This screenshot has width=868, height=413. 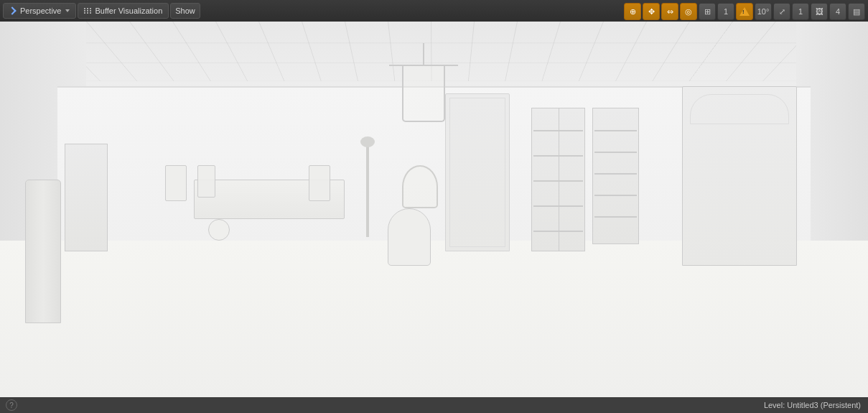 I want to click on view-number-label: 1, so click(x=726, y=11).